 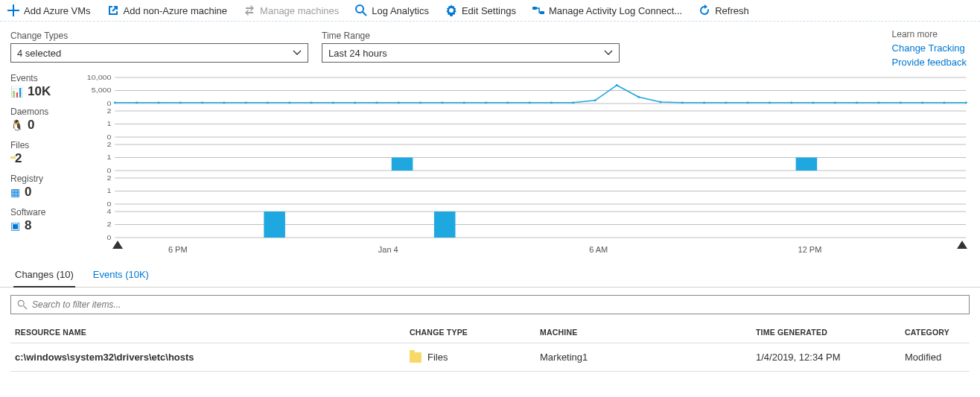 What do you see at coordinates (18, 159) in the screenshot?
I see `files-metric-value: 2` at bounding box center [18, 159].